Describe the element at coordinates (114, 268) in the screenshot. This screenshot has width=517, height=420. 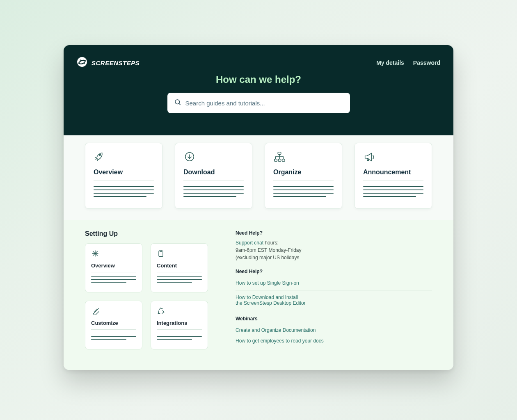
I see `mini-card-overview: Overview` at that location.